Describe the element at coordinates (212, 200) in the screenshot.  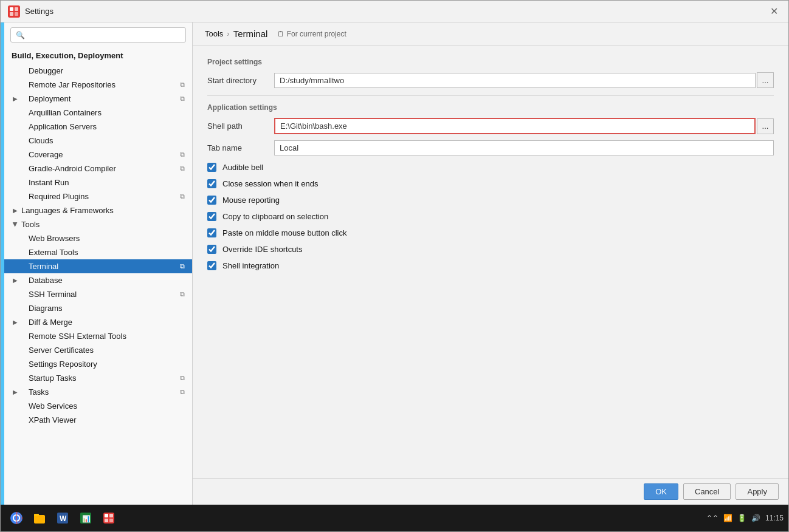
I see `mouse-reporting-checkbox` at that location.